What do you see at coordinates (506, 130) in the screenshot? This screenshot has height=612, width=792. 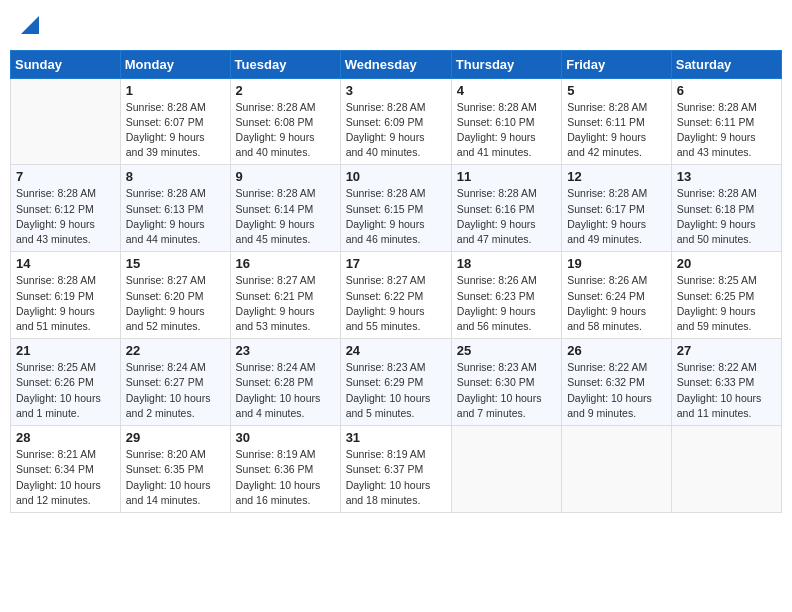 I see `day-info: Sunrise: 8:28 AMSunset: 6:10 PMDaylight:…` at bounding box center [506, 130].